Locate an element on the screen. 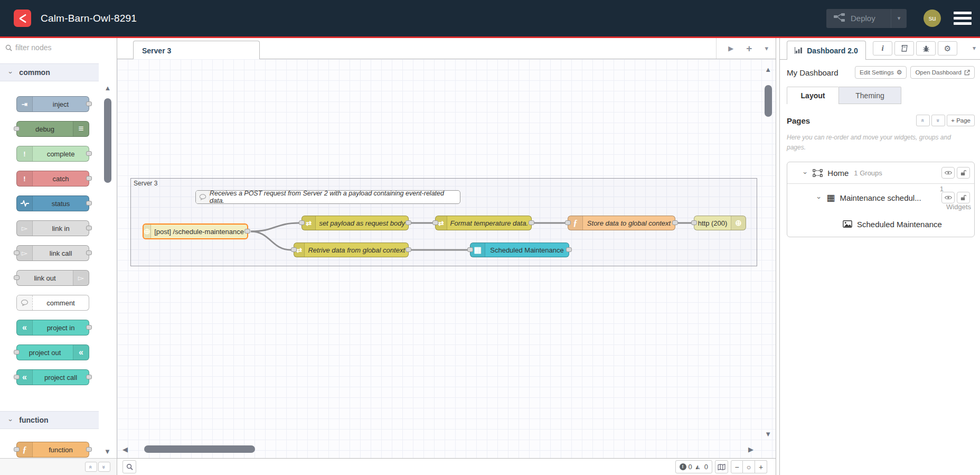 This screenshot has width=980, height=475. edit-settings-button: Edit Settings ⚙ is located at coordinates (881, 72).